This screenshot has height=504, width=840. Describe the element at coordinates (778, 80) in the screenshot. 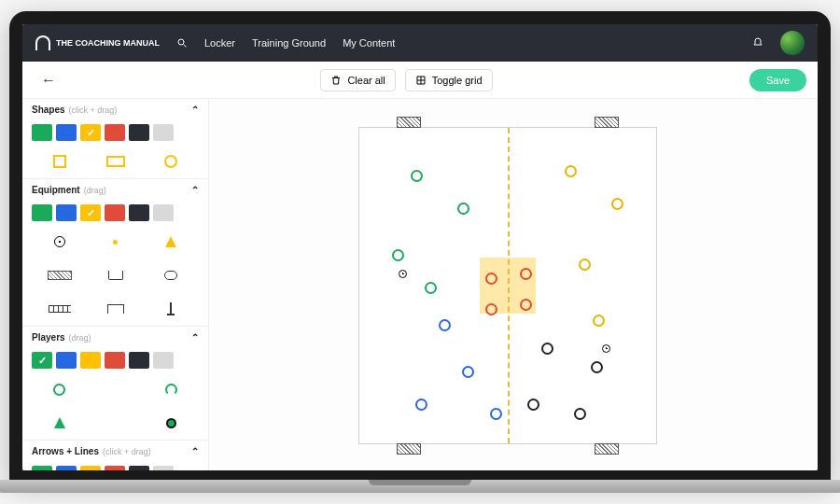

I see `save-button: Save` at that location.